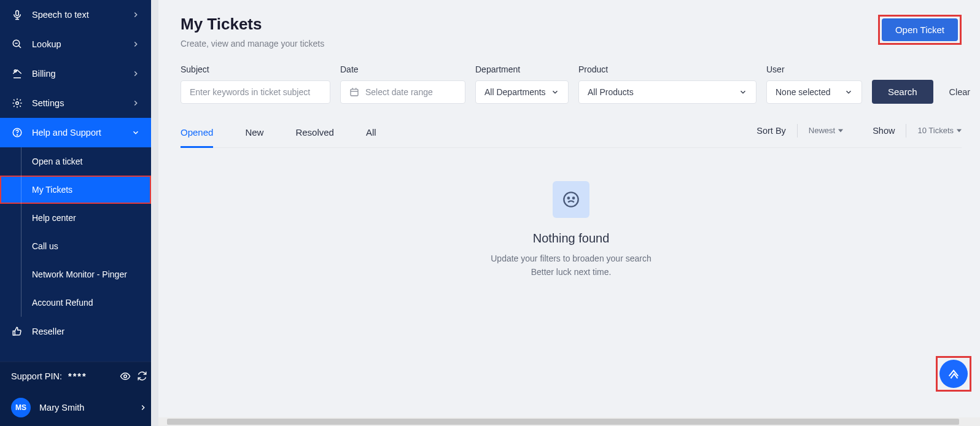  What do you see at coordinates (771, 131) in the screenshot?
I see `sortby-label: Sort By` at bounding box center [771, 131].